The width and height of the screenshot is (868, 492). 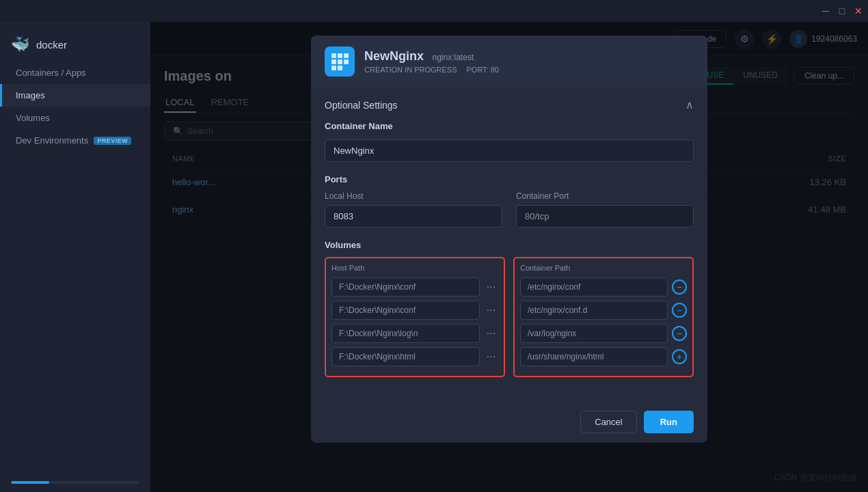 I want to click on modal-subtitle: CREATION IN PROGRESS PORT: 80, so click(x=529, y=70).